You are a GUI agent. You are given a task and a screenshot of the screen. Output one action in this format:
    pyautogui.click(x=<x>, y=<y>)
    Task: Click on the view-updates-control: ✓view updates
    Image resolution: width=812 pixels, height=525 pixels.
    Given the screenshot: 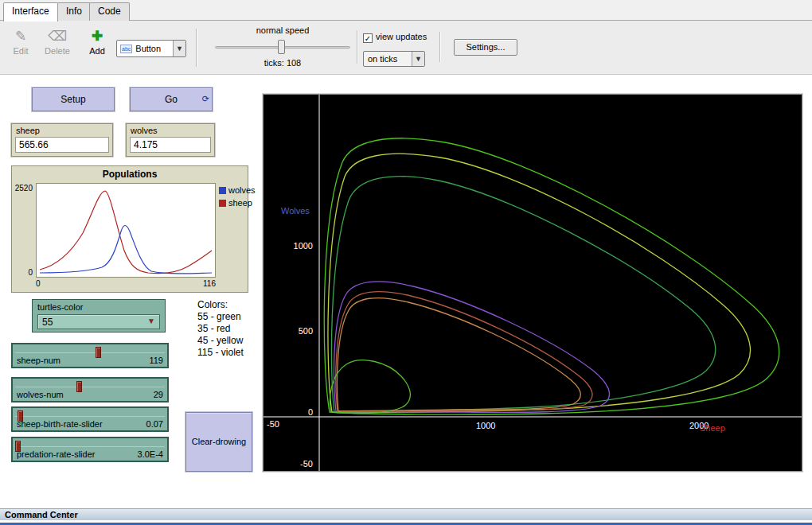 What is the action you would take?
    pyautogui.click(x=395, y=37)
    